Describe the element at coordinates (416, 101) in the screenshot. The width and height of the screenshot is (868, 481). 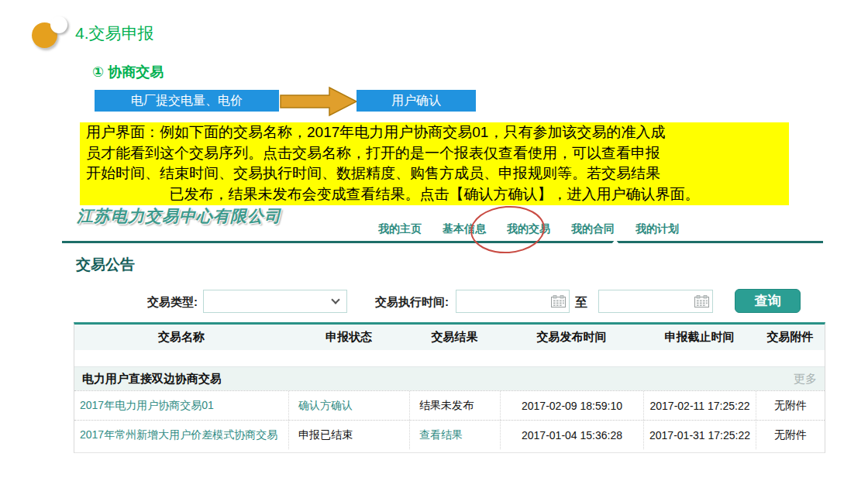
I see `flow-step-user-confirm: 用户确认` at that location.